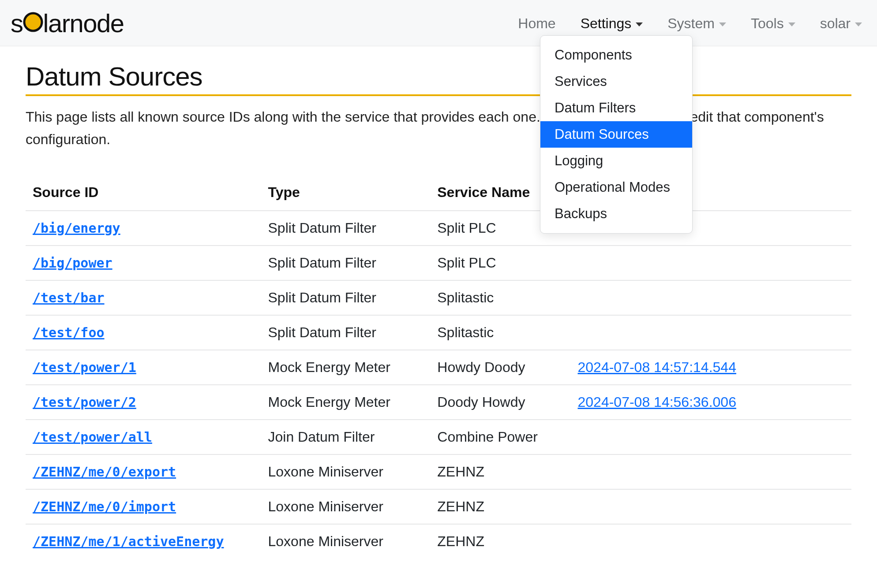 The height and width of the screenshot is (588, 877). I want to click on source-id-link: /test/power/all, so click(93, 437).